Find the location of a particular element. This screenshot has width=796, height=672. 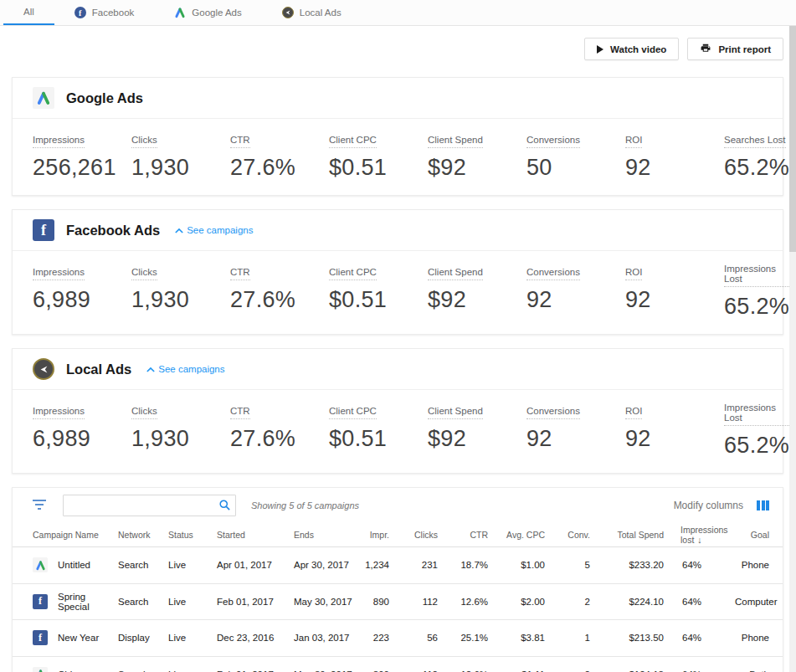

scrollbar-thumb is located at coordinates (793, 139).